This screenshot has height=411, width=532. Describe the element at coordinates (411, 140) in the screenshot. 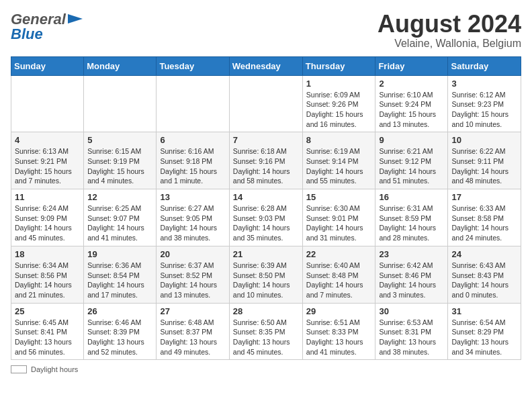

I see `day-number: 9` at that location.